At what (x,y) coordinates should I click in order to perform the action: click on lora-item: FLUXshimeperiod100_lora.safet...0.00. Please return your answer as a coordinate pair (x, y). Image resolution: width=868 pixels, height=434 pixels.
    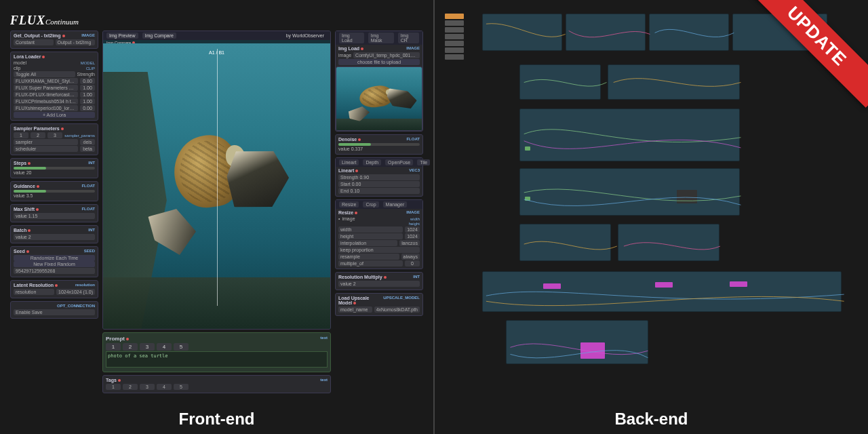
    Looking at the image, I should click on (54, 108).